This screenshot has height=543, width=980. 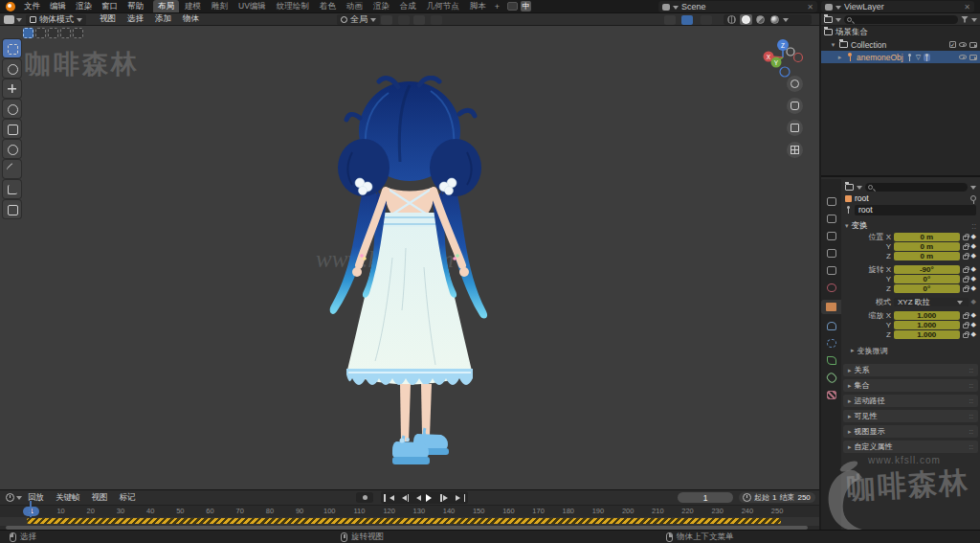 I want to click on physics-tab, so click(x=832, y=343).